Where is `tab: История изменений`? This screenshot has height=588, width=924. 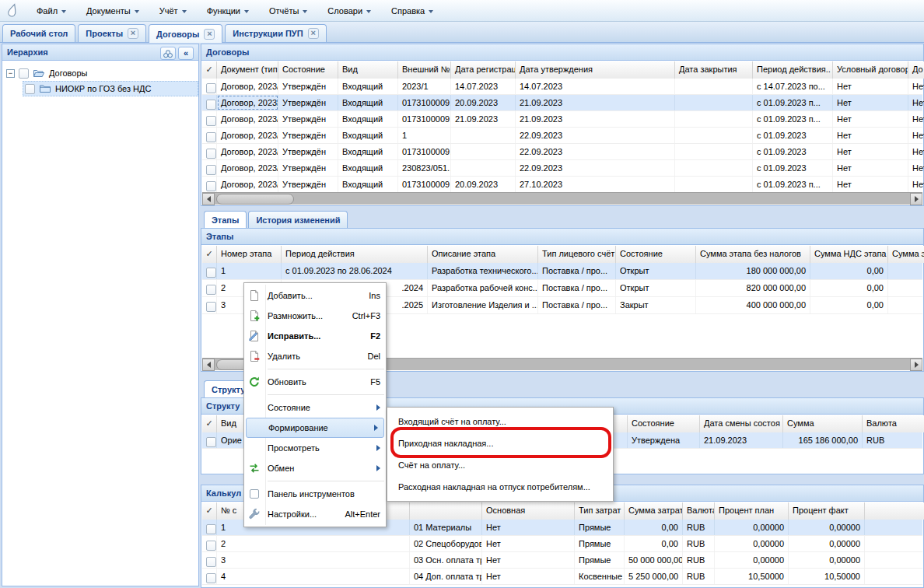
tab: История изменений is located at coordinates (298, 219).